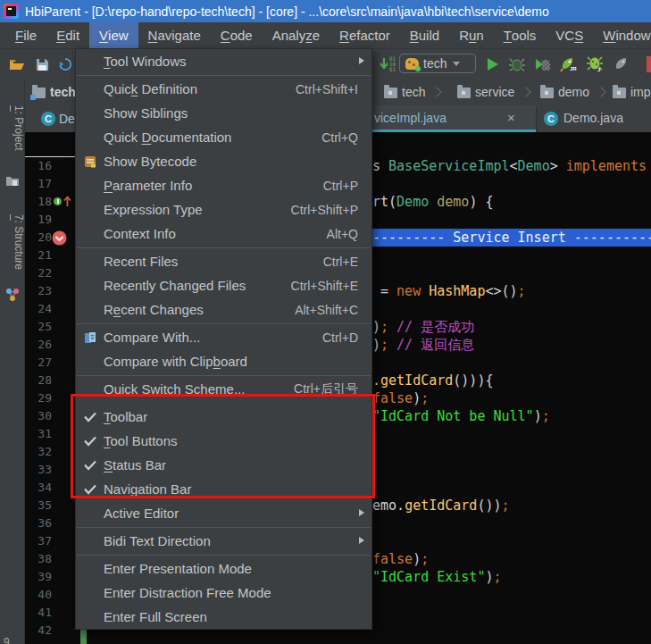 The width and height of the screenshot is (651, 644). What do you see at coordinates (423, 327) in the screenshot?
I see `code-line: ); // 是否成功` at bounding box center [423, 327].